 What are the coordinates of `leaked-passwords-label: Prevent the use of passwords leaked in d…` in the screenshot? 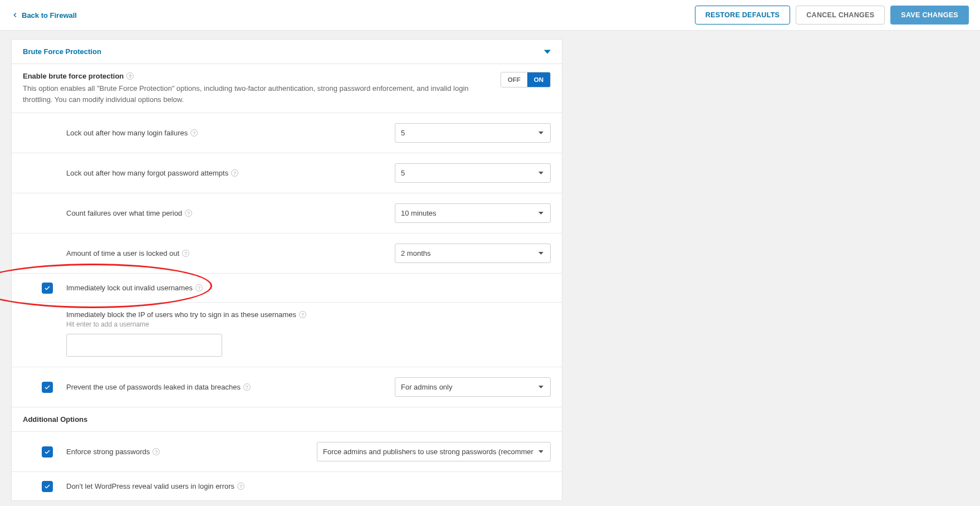 It's located at (154, 387).